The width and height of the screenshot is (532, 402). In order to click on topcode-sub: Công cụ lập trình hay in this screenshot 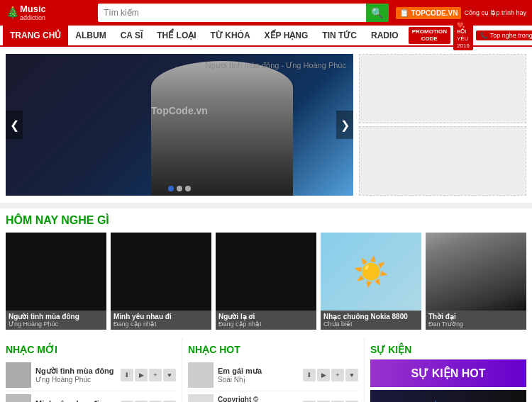, I will do `click(495, 13)`.